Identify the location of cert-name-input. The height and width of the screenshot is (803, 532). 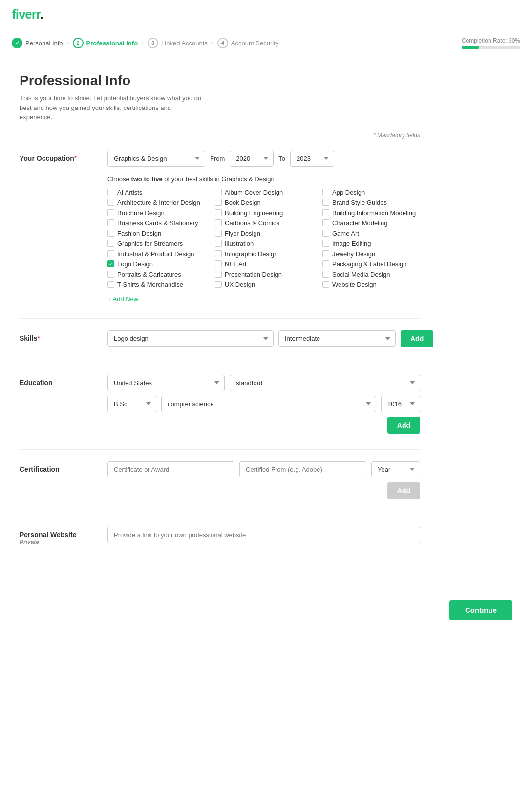
(171, 469).